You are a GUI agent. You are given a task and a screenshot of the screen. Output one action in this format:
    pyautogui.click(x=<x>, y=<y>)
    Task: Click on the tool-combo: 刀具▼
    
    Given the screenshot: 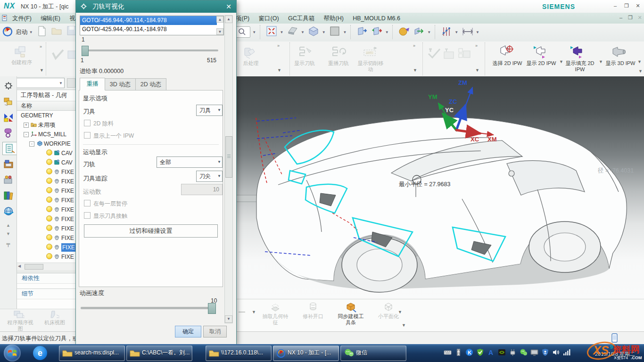 What is the action you would take?
    pyautogui.click(x=209, y=110)
    